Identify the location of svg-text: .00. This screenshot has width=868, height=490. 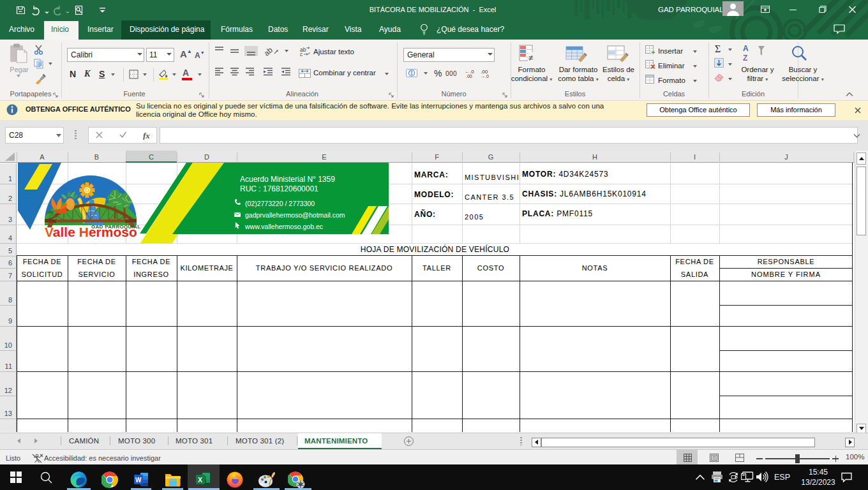
(469, 77).